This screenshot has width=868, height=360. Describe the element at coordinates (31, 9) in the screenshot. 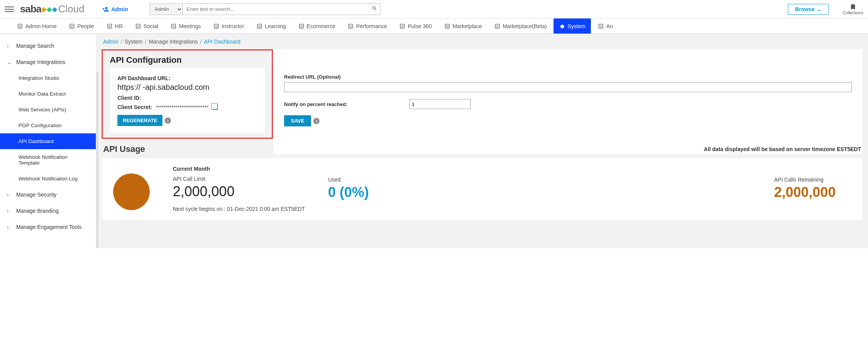

I see `logo-brand-text: saba` at that location.